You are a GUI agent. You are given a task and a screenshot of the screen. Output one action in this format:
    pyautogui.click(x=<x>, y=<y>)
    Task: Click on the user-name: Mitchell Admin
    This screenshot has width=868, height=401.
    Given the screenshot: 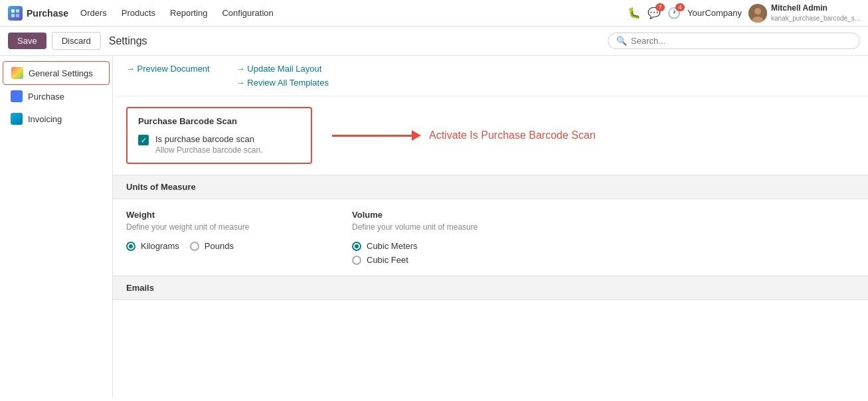 What is the action you would take?
    pyautogui.click(x=816, y=9)
    